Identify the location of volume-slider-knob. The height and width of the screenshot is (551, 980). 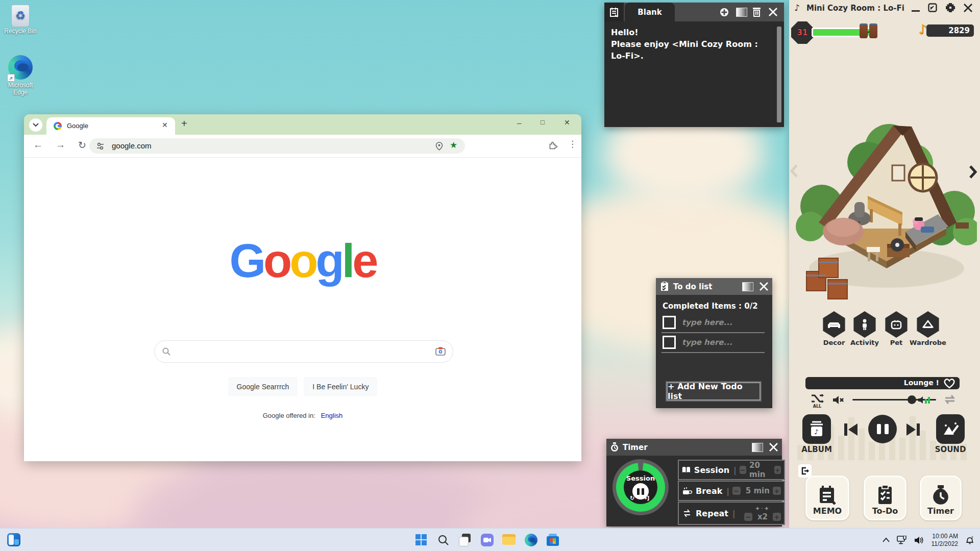
(912, 400).